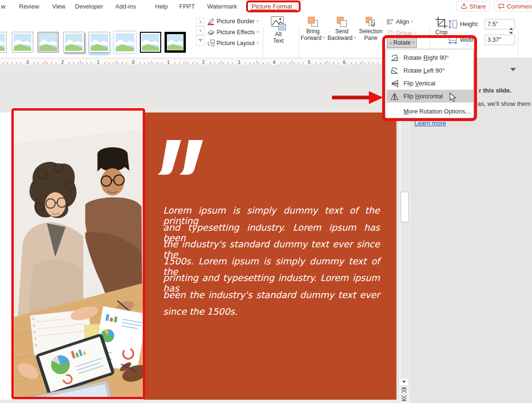 Image resolution: width=532 pixels, height=403 pixels. I want to click on bring-forward-label-line1: Bring, so click(313, 31).